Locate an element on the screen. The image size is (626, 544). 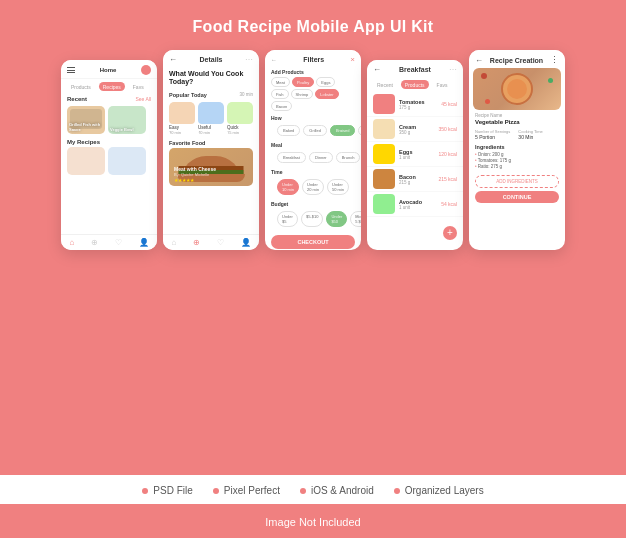
tabs-row: Products Recipes Favs is located at coordinates (109, 86).